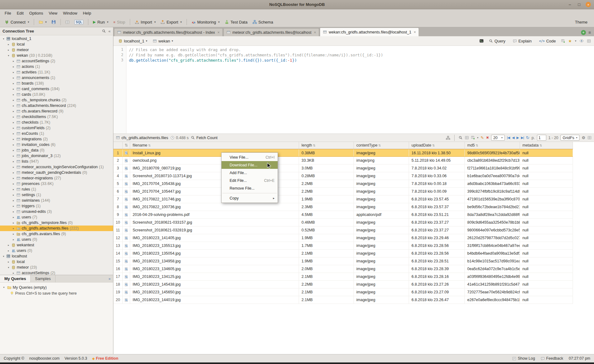 The height and width of the screenshot is (364, 594). Describe the element at coordinates (250, 188) in the screenshot. I see `context-menu-item-remove-file---: Remove File...` at that location.